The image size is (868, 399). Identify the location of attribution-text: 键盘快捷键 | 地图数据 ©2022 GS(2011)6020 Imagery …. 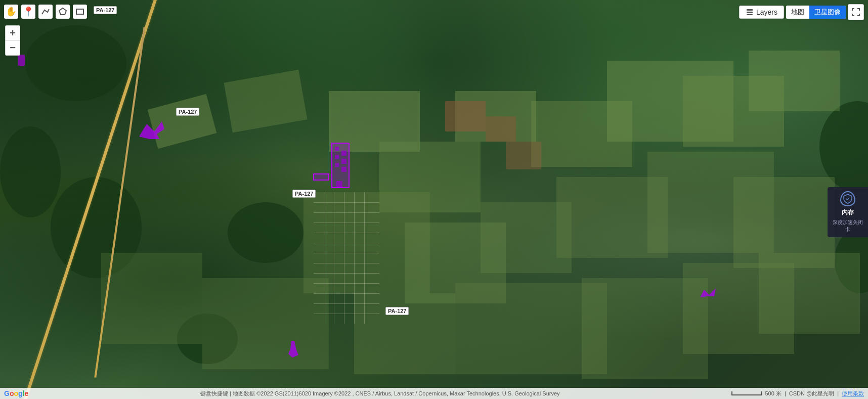
(380, 393).